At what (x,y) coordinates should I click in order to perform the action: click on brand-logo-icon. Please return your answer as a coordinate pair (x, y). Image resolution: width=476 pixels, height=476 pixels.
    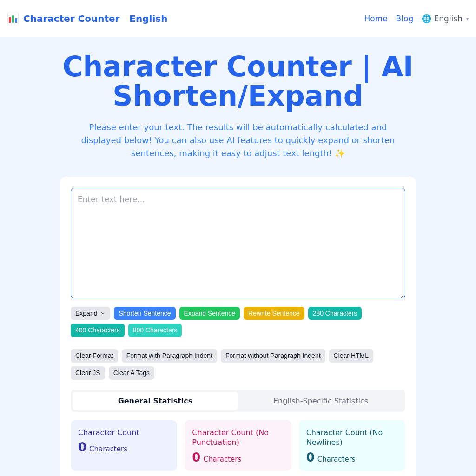
    Looking at the image, I should click on (13, 19).